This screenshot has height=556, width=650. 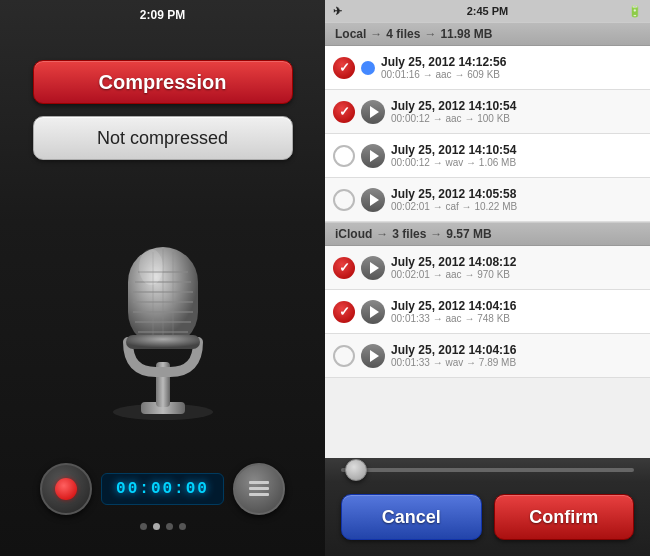 What do you see at coordinates (516, 318) in the screenshot?
I see `ifile-meta-2: 00:01:33 → aac → 748 KB` at bounding box center [516, 318].